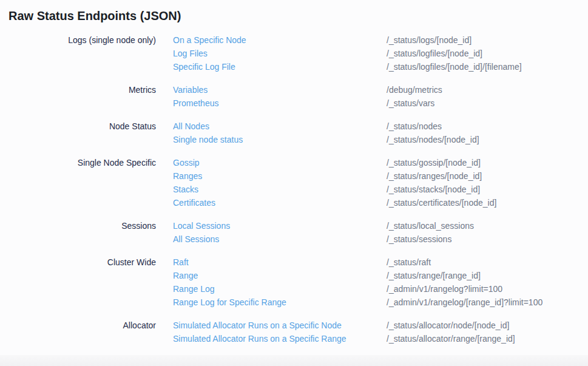 The height and width of the screenshot is (366, 588). What do you see at coordinates (487, 126) in the screenshot?
I see `endpoint-path: /_status/nodes` at bounding box center [487, 126].